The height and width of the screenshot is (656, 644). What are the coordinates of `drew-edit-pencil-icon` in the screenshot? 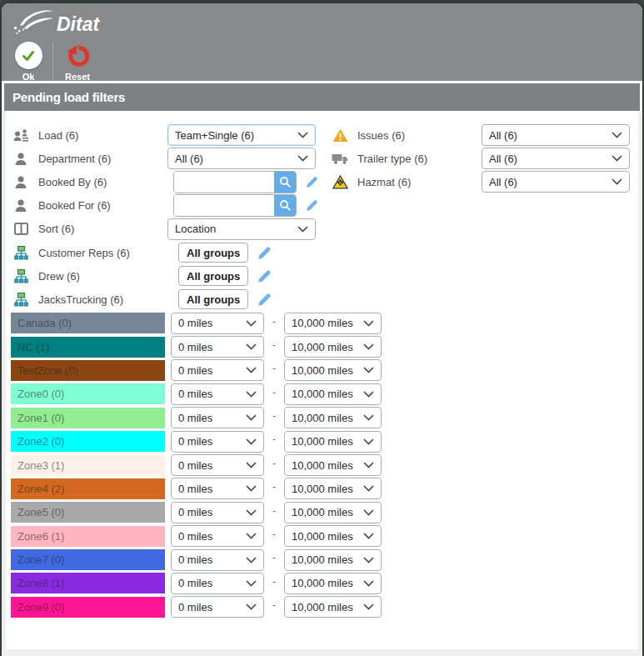 It's located at (265, 277).